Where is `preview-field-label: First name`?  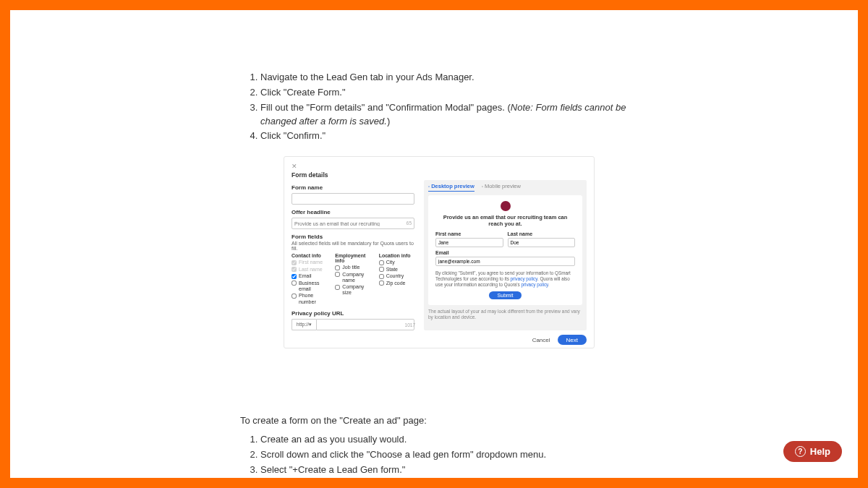
preview-field-label: First name is located at coordinates (469, 234).